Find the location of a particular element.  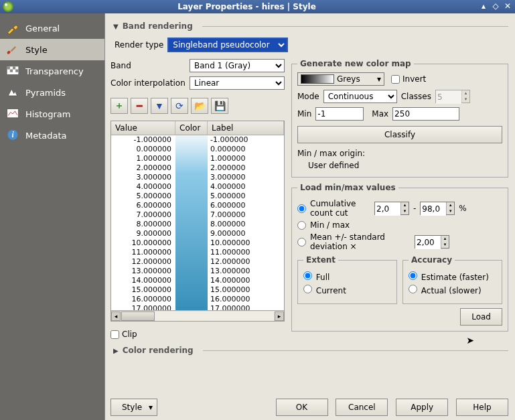

stddev-radio: Mean +/- standard deviation × is located at coordinates (354, 242).